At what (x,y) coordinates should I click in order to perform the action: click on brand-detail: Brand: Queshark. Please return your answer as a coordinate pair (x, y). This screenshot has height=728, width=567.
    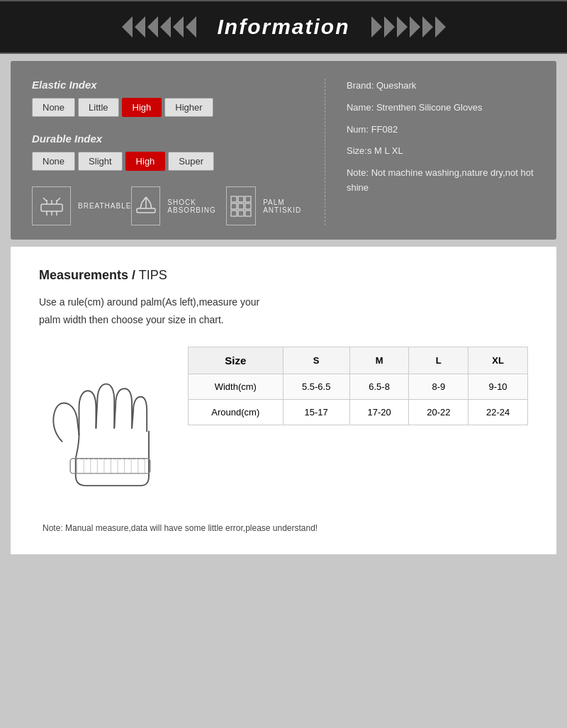
    Looking at the image, I should click on (441, 86).